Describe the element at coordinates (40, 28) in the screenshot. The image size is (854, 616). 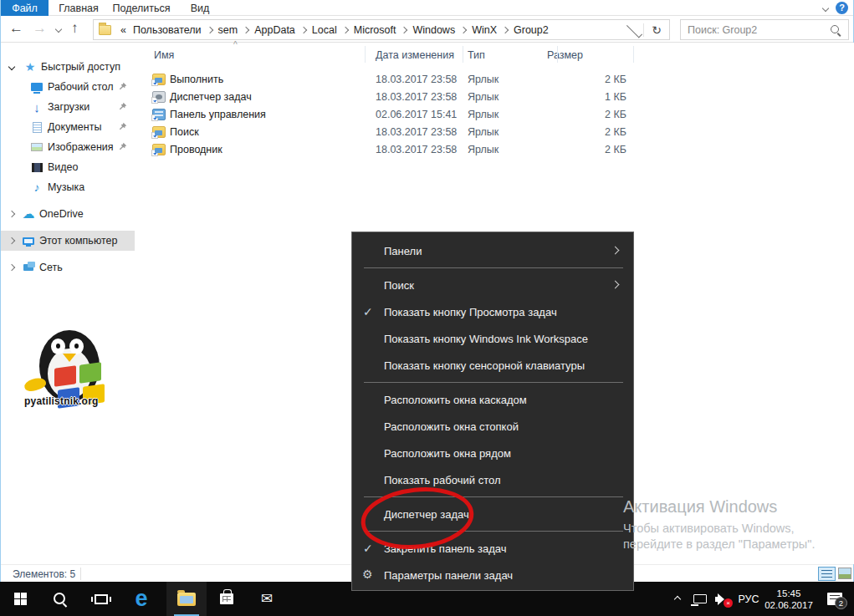
I see `forward-button: →` at that location.